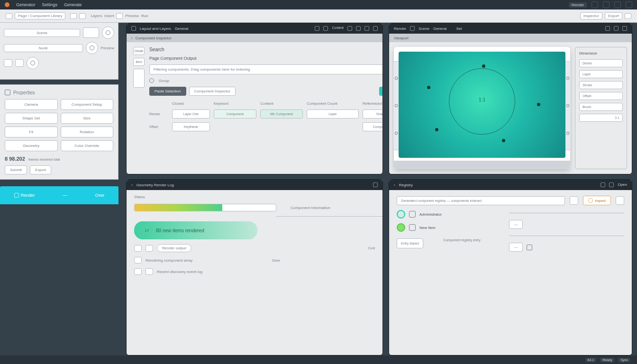 The height and width of the screenshot is (364, 637). I want to click on play-icon, so click(119, 16).